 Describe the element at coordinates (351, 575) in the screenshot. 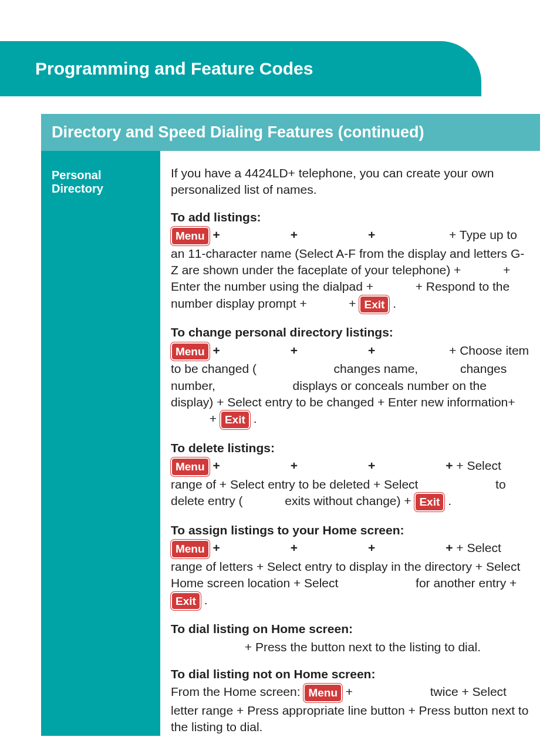

I see `assign-body: Menu ++++ + Select range of letters + Se…` at that location.